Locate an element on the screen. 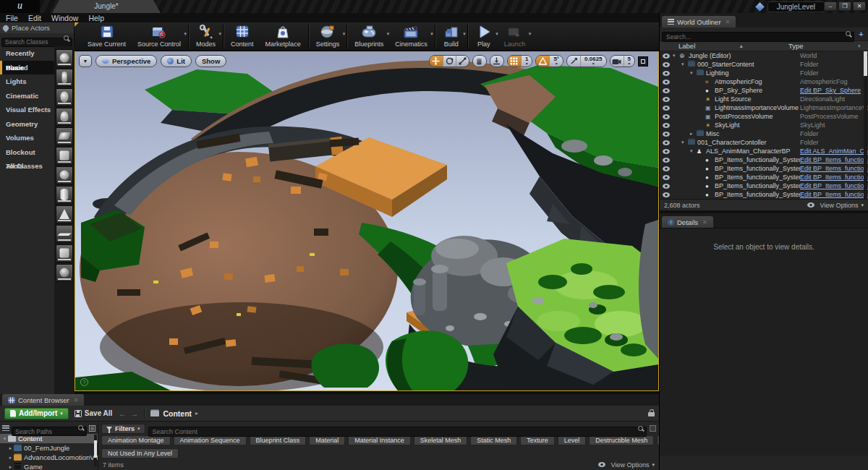 Image resolution: width=868 pixels, height=470 pixels. sources-scrollbar is located at coordinates (95, 450).